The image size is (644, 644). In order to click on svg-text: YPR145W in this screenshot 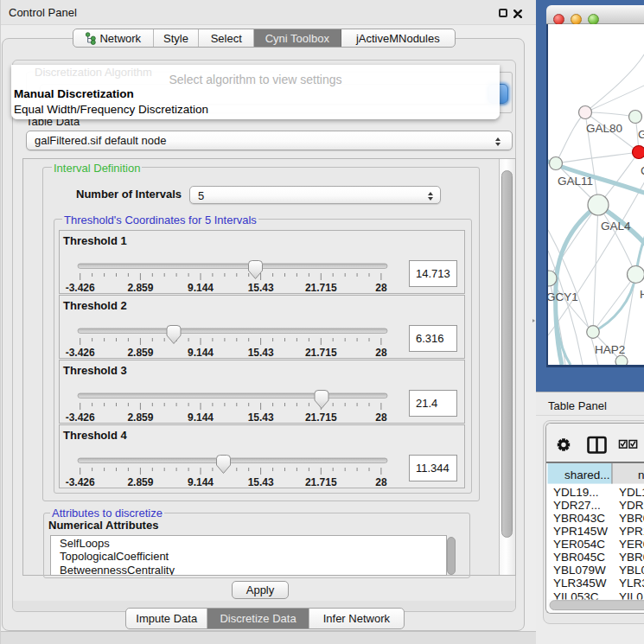, I will do `click(581, 531)`.